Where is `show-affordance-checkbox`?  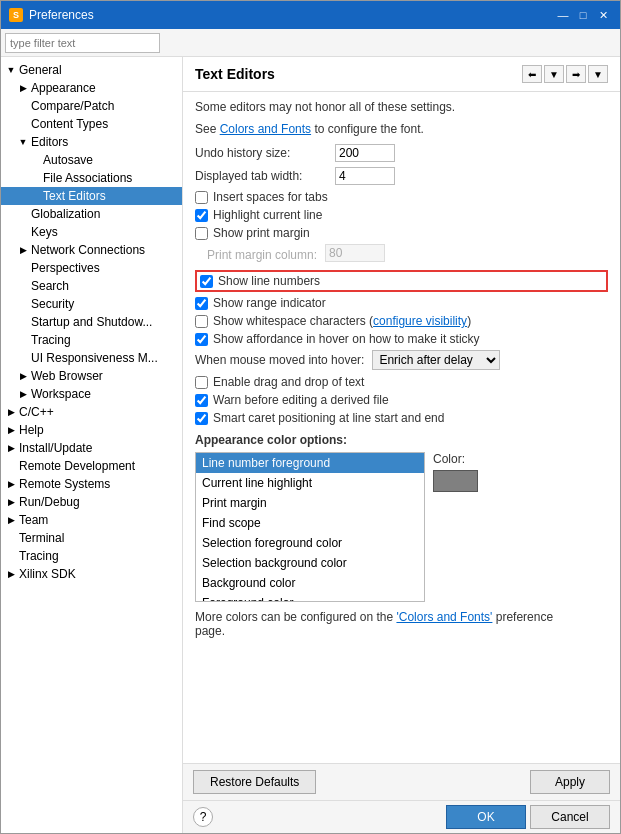 show-affordance-checkbox is located at coordinates (202, 340).